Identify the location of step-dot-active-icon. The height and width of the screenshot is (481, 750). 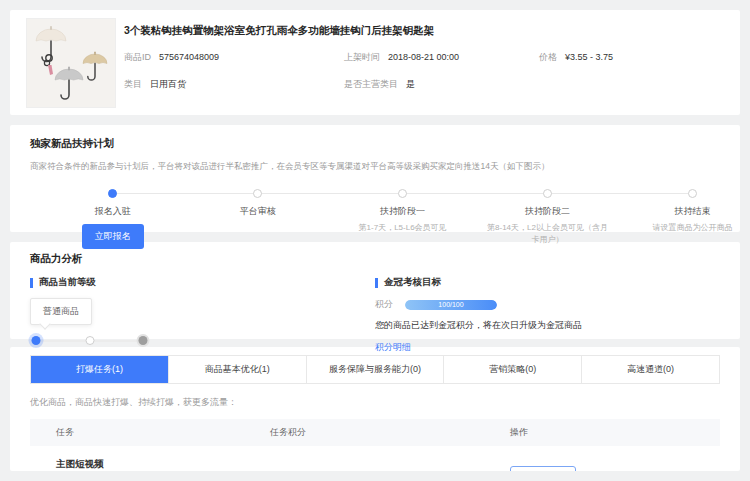
(112, 194).